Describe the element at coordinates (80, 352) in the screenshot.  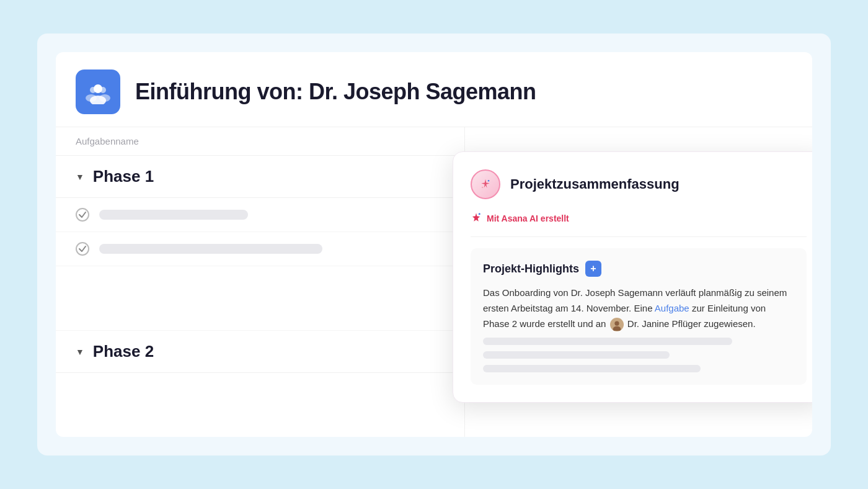
I see `phase-2-chevron-icon: ▼` at that location.